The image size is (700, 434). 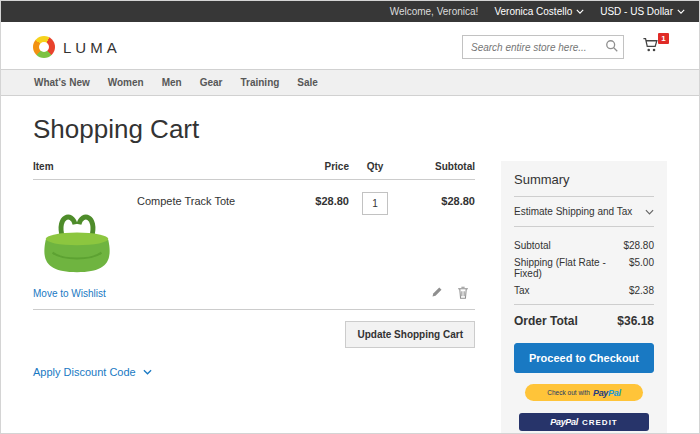 I want to click on currency-label: USD - US Dollar, so click(x=636, y=12).